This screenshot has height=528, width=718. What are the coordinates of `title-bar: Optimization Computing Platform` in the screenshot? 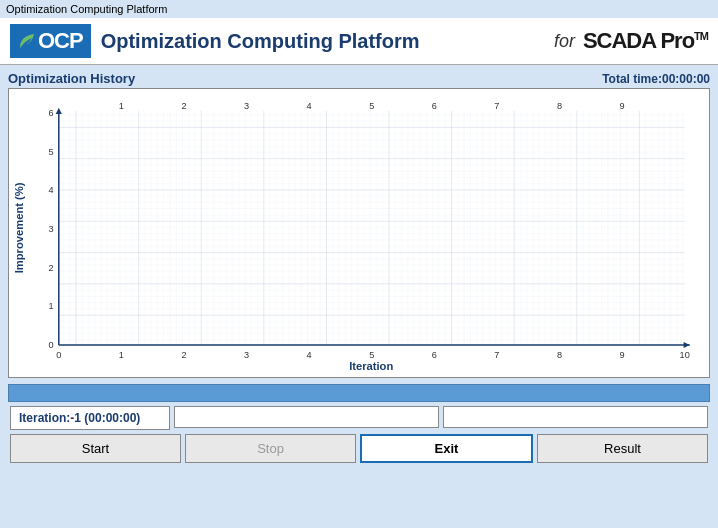 It's located at (359, 9).